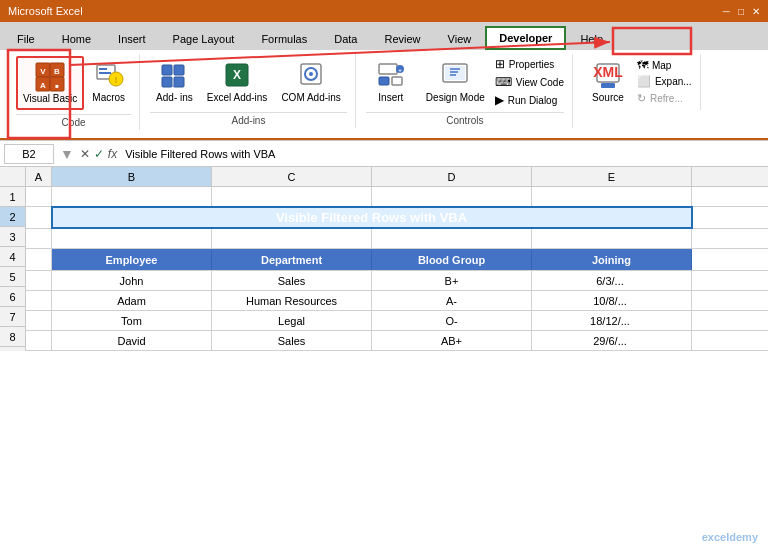 The height and width of the screenshot is (553, 768). I want to click on cell-e5: 6/3/..., so click(612, 280).